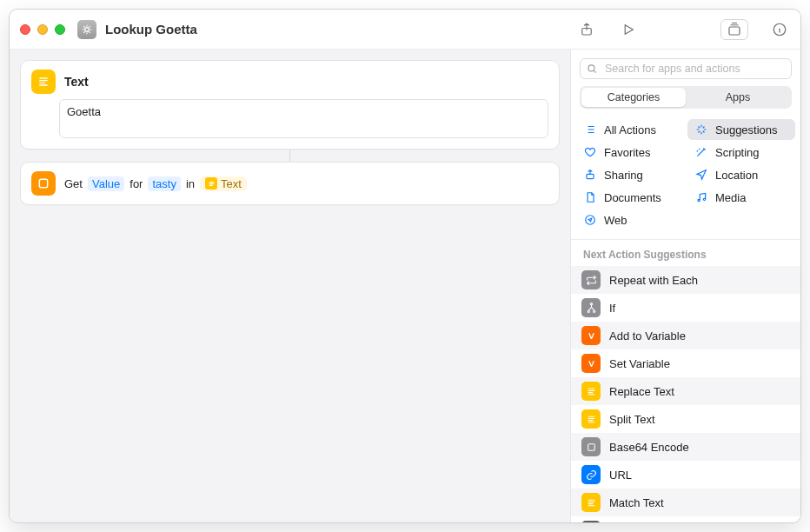  What do you see at coordinates (60, 30) in the screenshot?
I see `zoom-window-button` at bounding box center [60, 30].